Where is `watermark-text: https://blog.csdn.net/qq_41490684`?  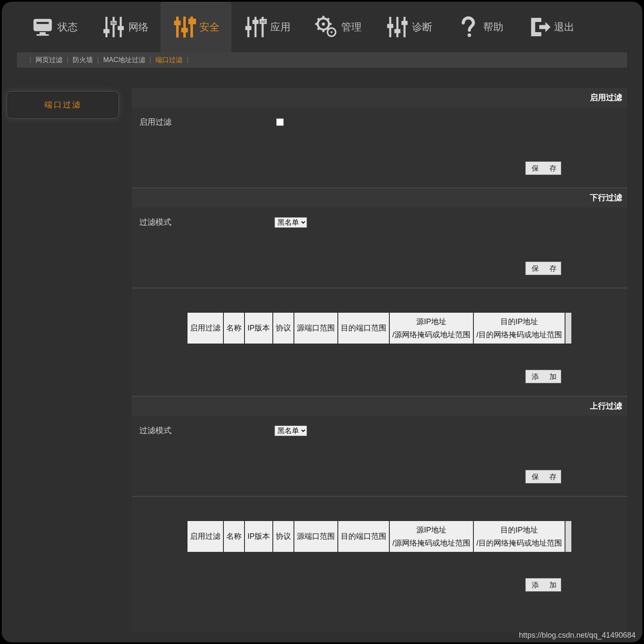 watermark-text: https://blog.csdn.net/qq_41490684 is located at coordinates (577, 636).